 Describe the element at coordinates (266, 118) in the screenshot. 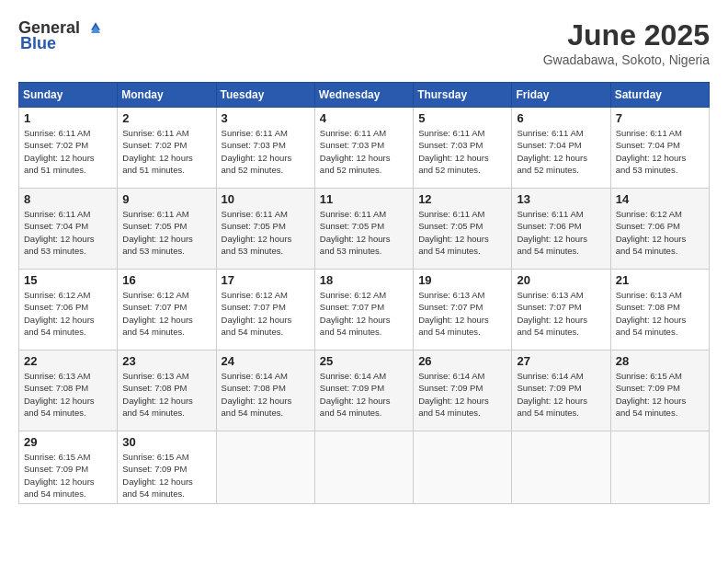

I see `day-number: 3` at that location.